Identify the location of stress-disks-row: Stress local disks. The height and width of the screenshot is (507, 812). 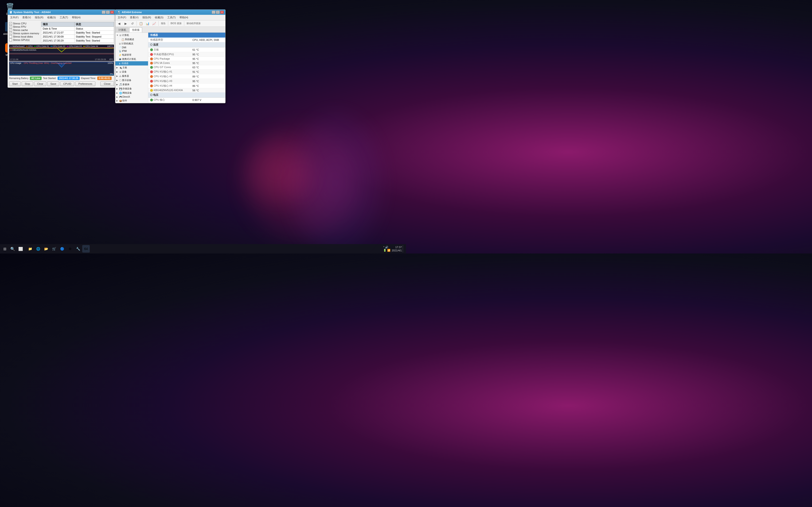
(24, 37).